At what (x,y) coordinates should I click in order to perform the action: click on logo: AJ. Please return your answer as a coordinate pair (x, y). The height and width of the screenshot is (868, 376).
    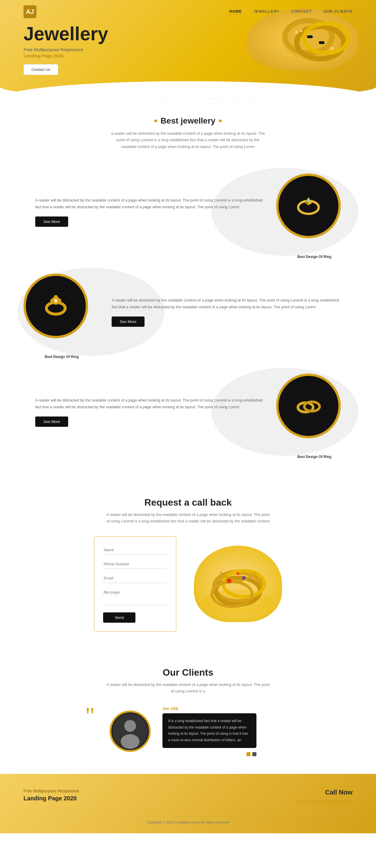
    Looking at the image, I should click on (30, 12).